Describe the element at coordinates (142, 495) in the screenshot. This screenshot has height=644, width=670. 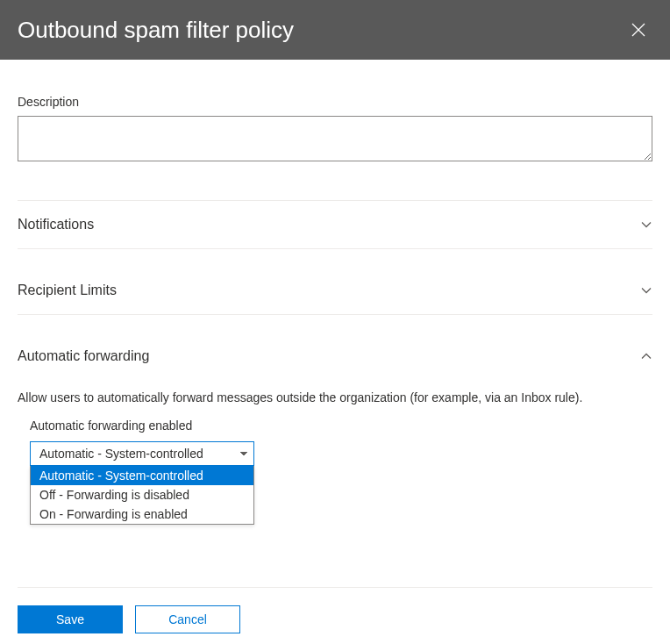
I see `dropdown-option: Off - Forwarding is disabled` at that location.